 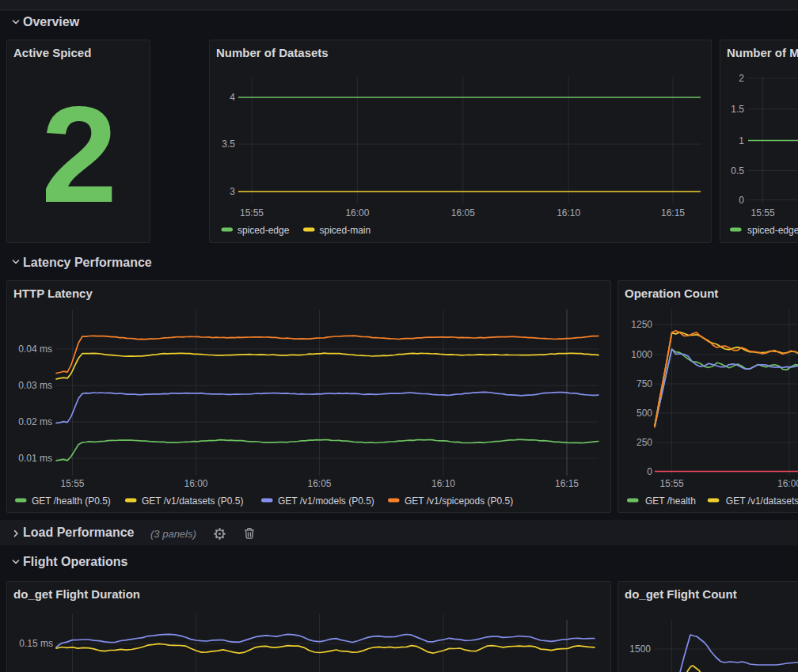 What do you see at coordinates (36, 644) in the screenshot?
I see `svg-text: 0.15 ms` at bounding box center [36, 644].